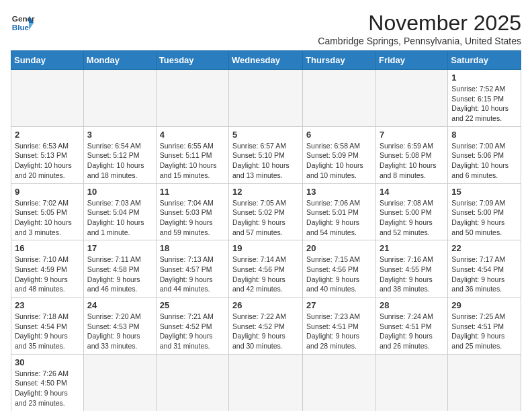 The image size is (532, 411). Describe the element at coordinates (485, 212) in the screenshot. I see `calendar-cell: 15Sunrise: 7:09 AM Sunset: 5:00 PM Dayli…` at that location.